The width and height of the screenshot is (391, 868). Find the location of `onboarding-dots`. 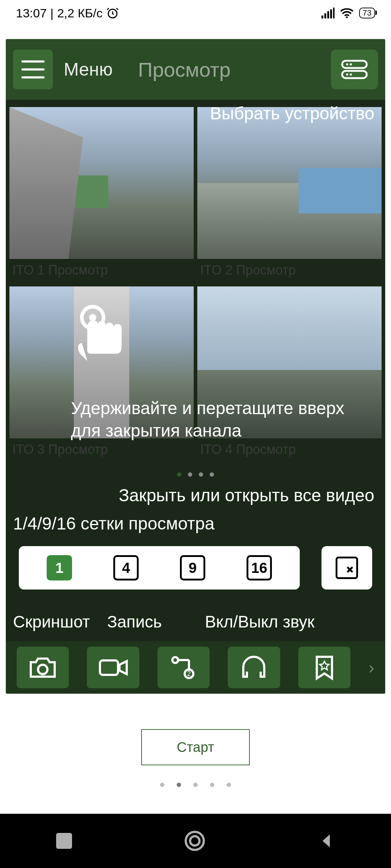

onboarding-dots is located at coordinates (196, 785).